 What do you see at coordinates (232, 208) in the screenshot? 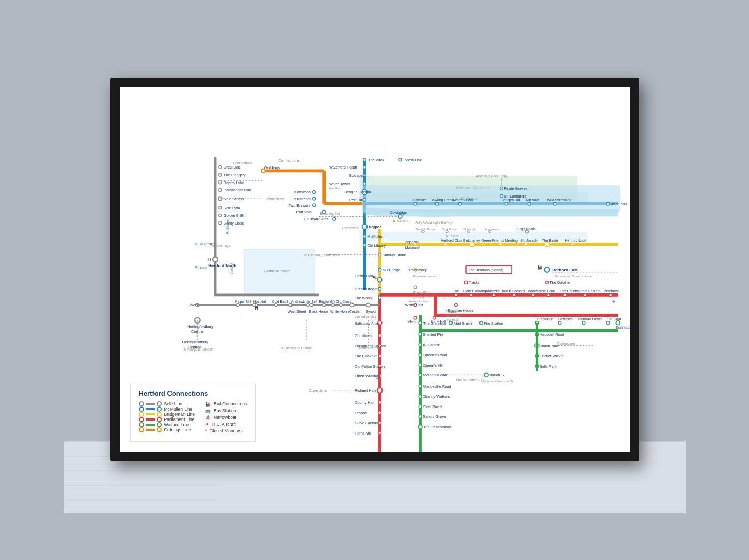
I see `svg-text: Sele Farm` at bounding box center [232, 208].